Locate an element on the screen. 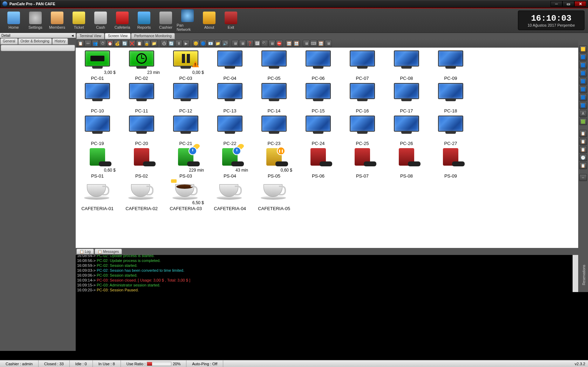 This screenshot has width=588, height=367. side-btn-13: 📋 is located at coordinates (583, 150).